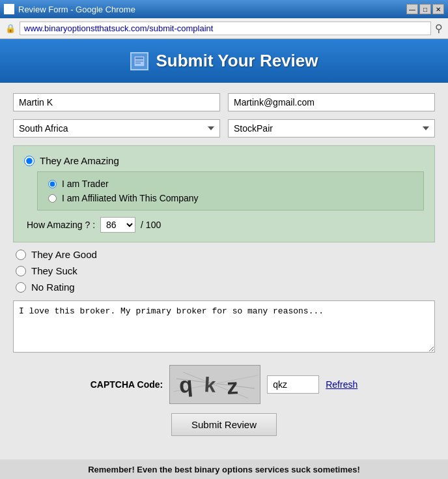  What do you see at coordinates (293, 385) in the screenshot?
I see `captcha-input` at bounding box center [293, 385].